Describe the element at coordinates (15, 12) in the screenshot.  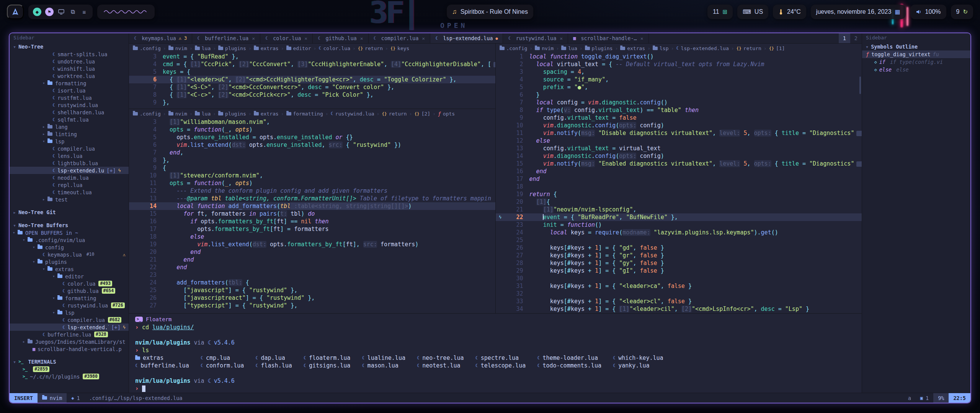
I see `launcher-button` at that location.